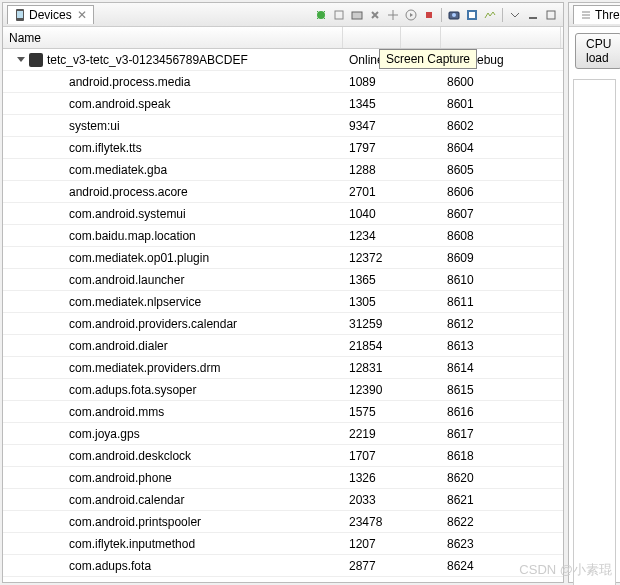 This screenshot has height=585, width=620. I want to click on col-pid, so click(372, 38).